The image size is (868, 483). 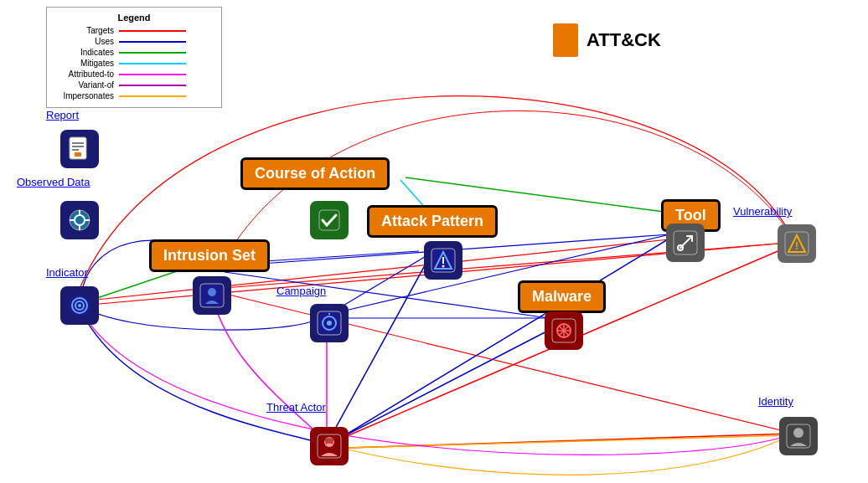 What do you see at coordinates (561, 296) in the screenshot?
I see `malware-box: Malware` at bounding box center [561, 296].